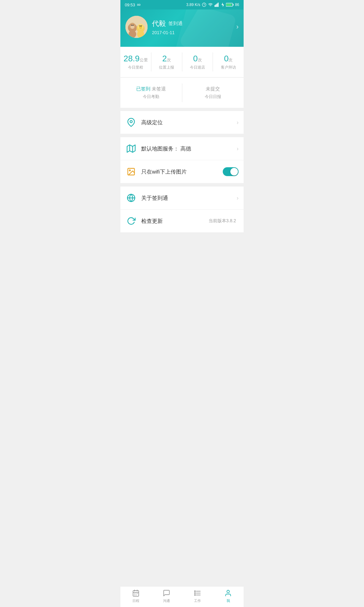 The height and width of the screenshot is (607, 364). What do you see at coordinates (238, 123) in the screenshot?
I see `location-chevron: ›` at bounding box center [238, 123].